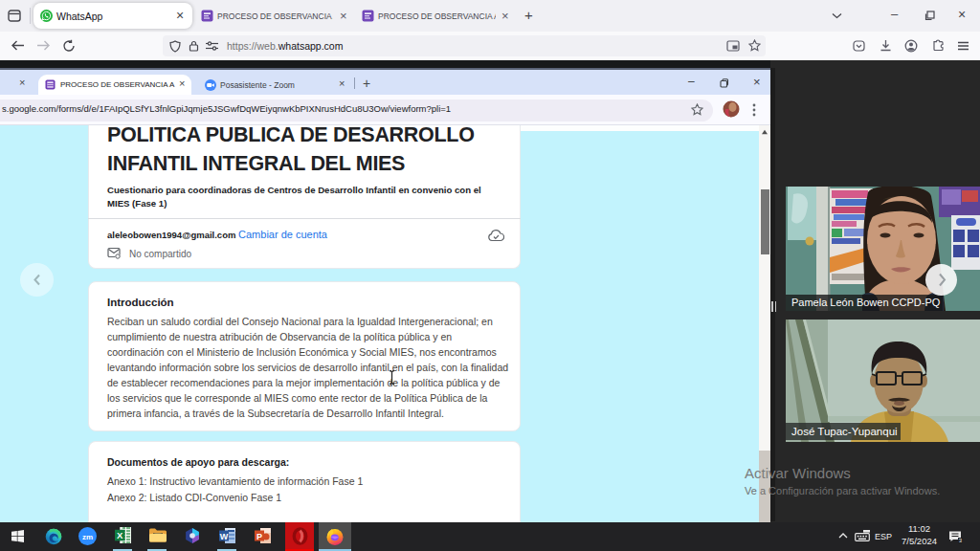 This screenshot has width=980, height=551. What do you see at coordinates (224, 537) in the screenshot?
I see `svg-text: W` at bounding box center [224, 537].